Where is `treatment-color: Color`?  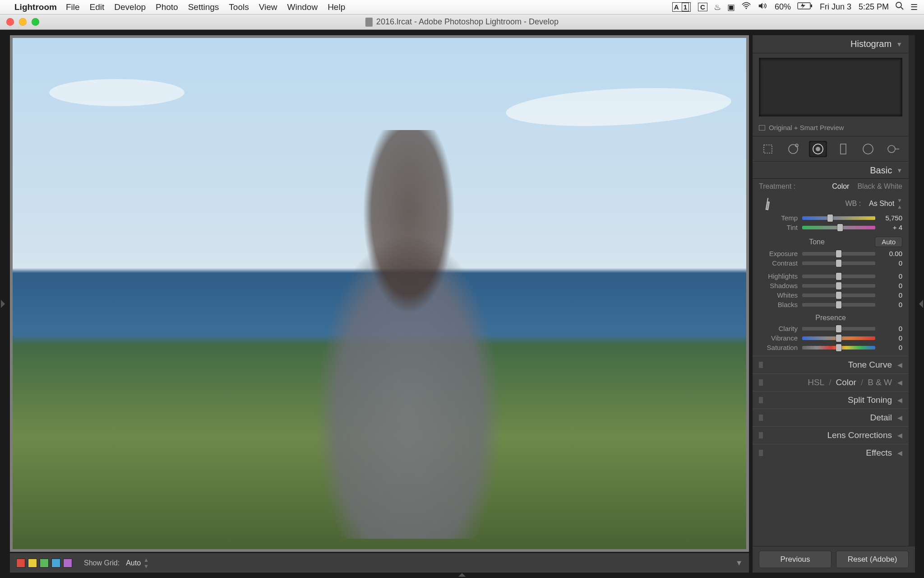 treatment-color: Color is located at coordinates (841, 186).